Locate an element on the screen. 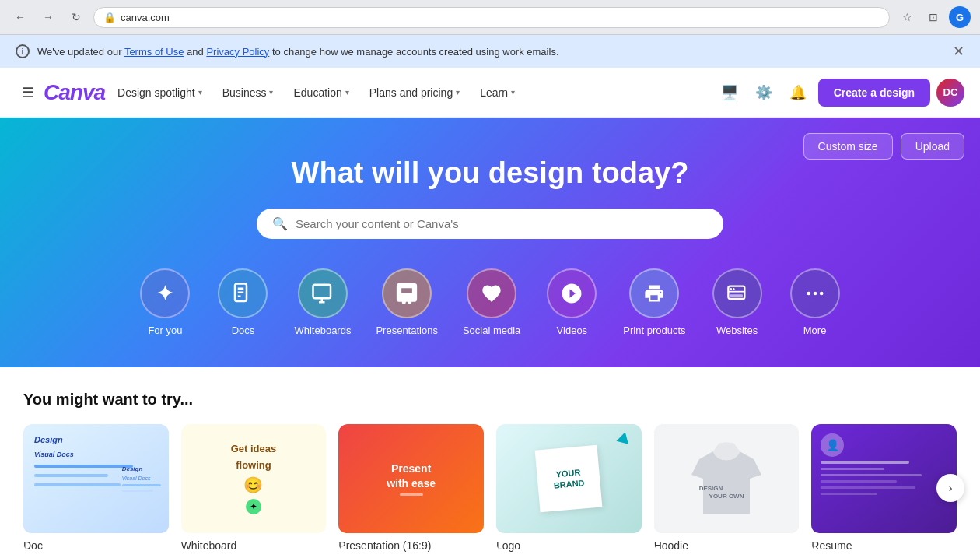  browser-chrome: ← → ↻ 🔒 canva.com ☆ ⊡ G is located at coordinates (490, 17).